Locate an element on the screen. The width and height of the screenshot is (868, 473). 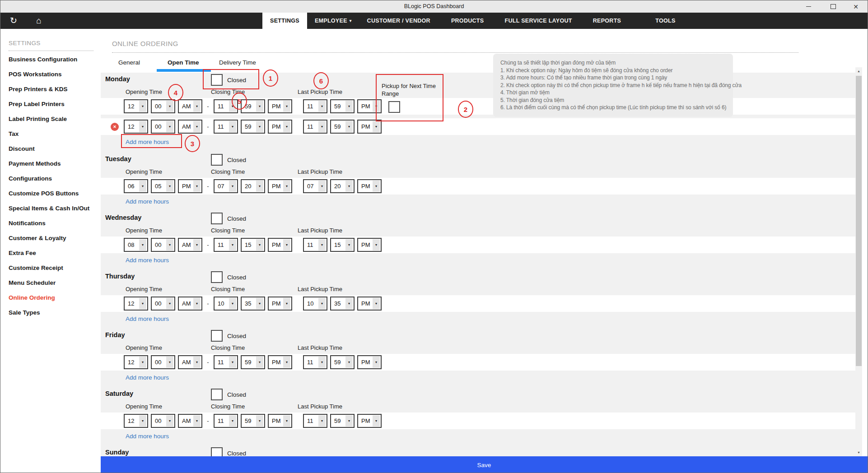
minimize-button is located at coordinates (808, 6).